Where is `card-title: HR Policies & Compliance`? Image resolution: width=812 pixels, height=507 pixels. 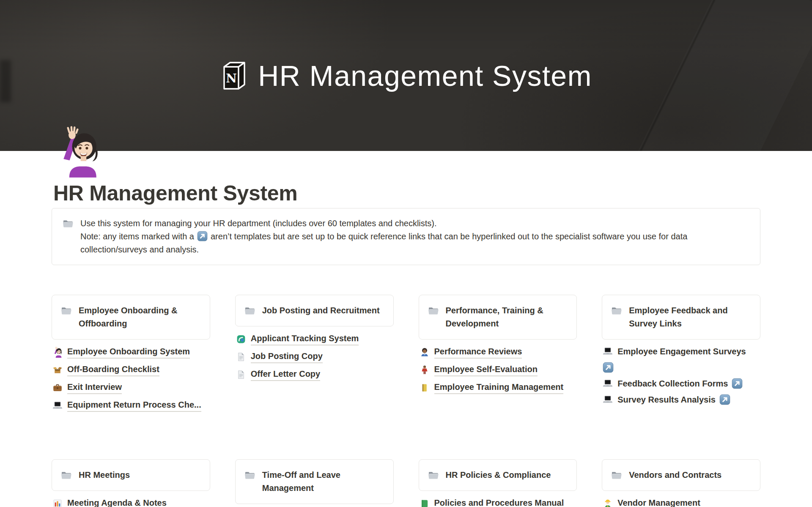
card-title: HR Policies & Compliance is located at coordinates (498, 475).